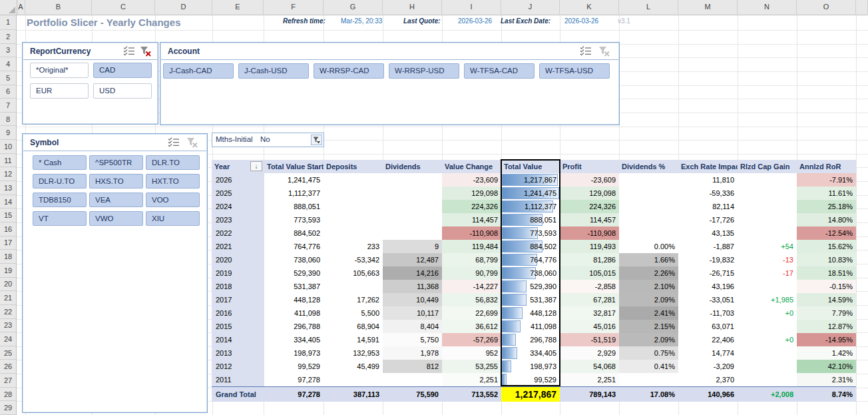 The height and width of the screenshot is (415, 868). Describe the element at coordinates (471, 260) in the screenshot. I see `pivot-cell-vc-2020: 68,799` at that location.